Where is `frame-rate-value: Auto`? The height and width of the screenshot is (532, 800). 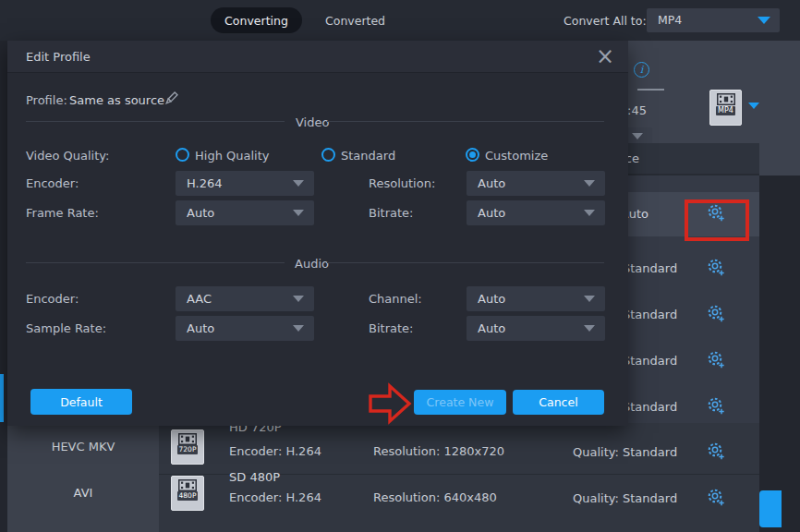
frame-rate-value: Auto is located at coordinates (200, 212).